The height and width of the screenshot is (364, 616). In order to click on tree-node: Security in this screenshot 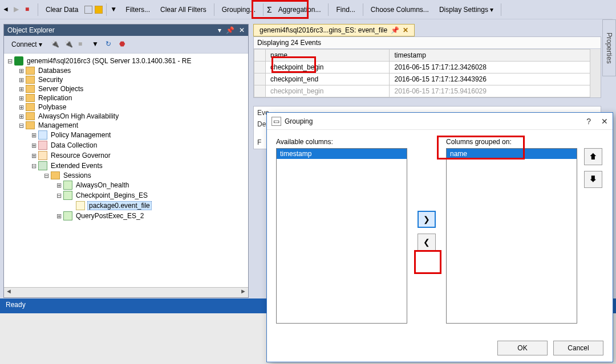, I will do `click(50, 80)`.